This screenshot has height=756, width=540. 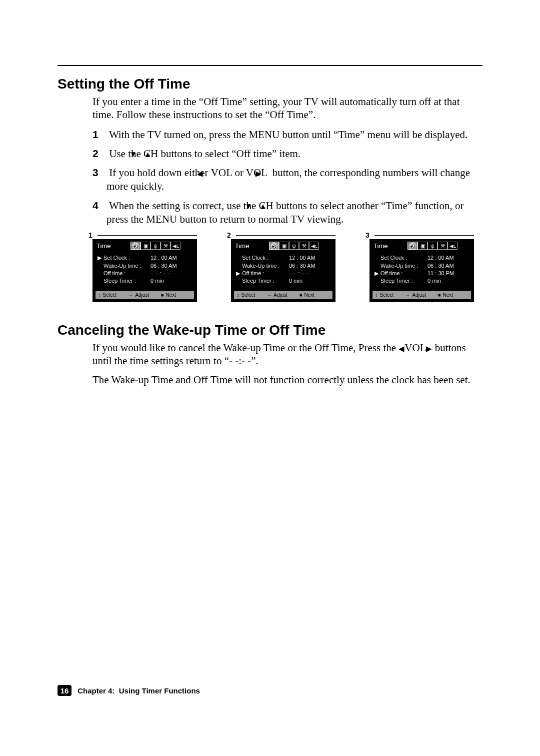 I want to click on step-3: If you hold down either ◀VOL or VOL ▶ bu…, so click(x=285, y=180).